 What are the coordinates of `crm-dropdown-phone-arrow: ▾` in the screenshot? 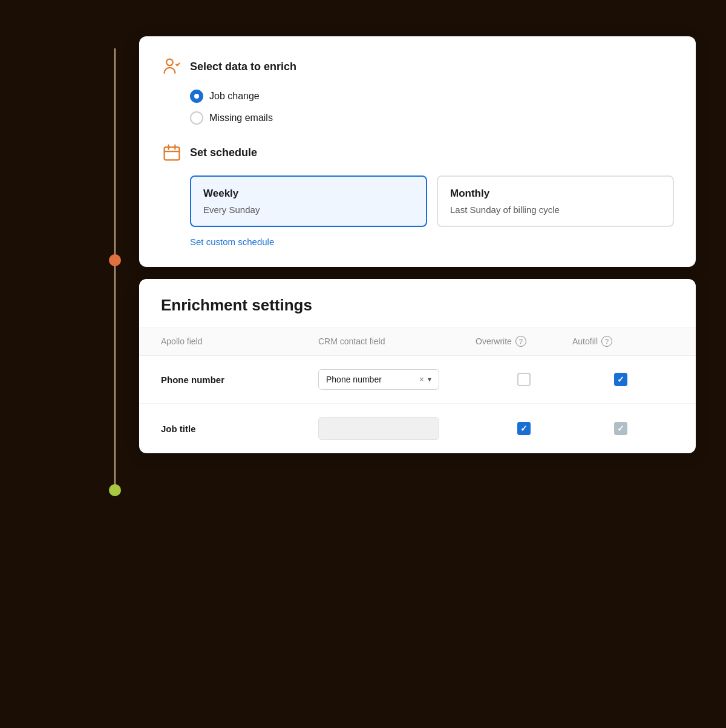 It's located at (430, 379).